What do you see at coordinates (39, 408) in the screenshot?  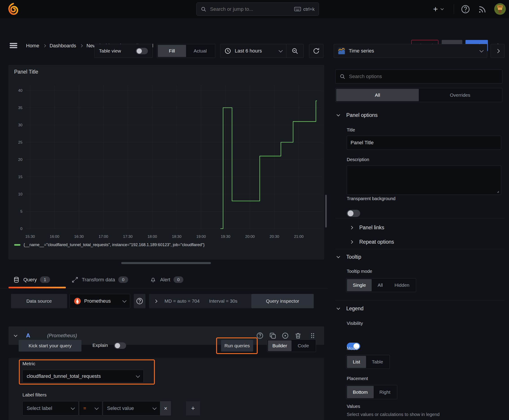 I see `select-label-placeholder: Select label` at bounding box center [39, 408].